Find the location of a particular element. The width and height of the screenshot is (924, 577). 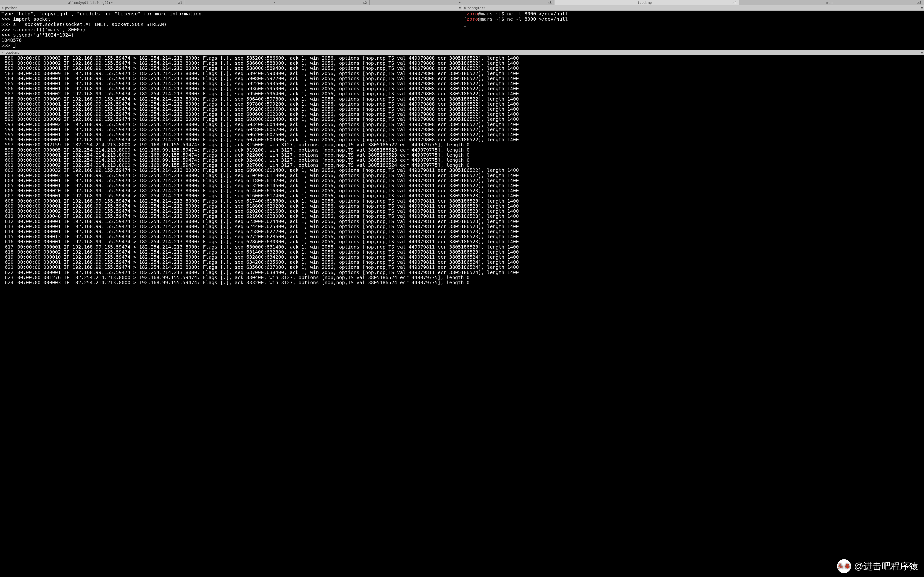

tab-shortcut: ⌘1 is located at coordinates (180, 3).